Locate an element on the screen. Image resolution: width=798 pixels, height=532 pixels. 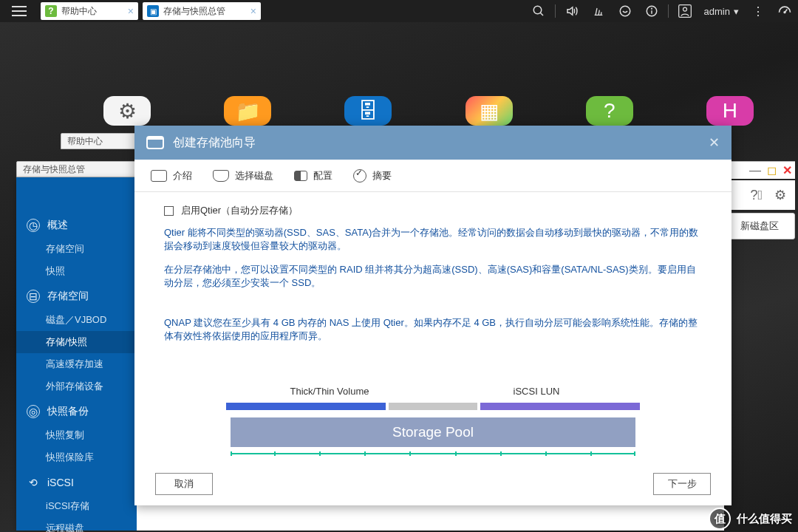
desktop-app-help: ? is located at coordinates (610, 111).